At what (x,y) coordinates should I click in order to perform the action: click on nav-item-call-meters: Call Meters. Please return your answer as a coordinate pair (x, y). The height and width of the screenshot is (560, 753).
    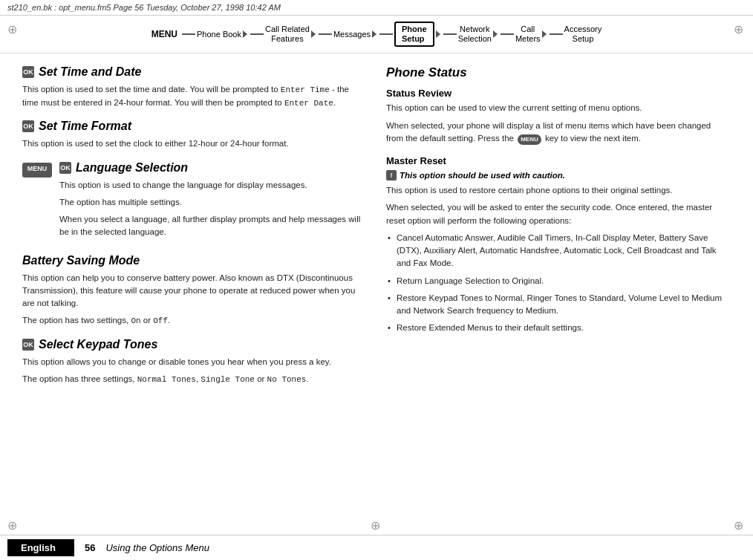
    Looking at the image, I should click on (528, 34).